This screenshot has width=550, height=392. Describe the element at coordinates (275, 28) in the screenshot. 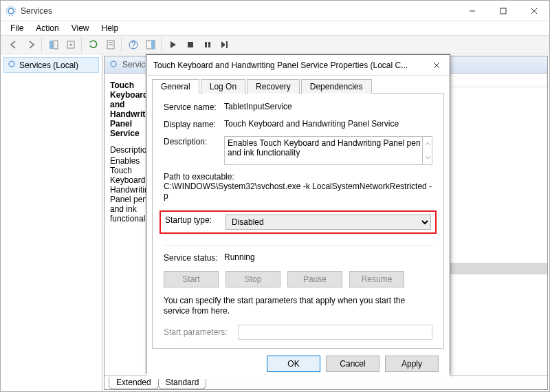

I see `menu-bar: File Action View Help` at that location.